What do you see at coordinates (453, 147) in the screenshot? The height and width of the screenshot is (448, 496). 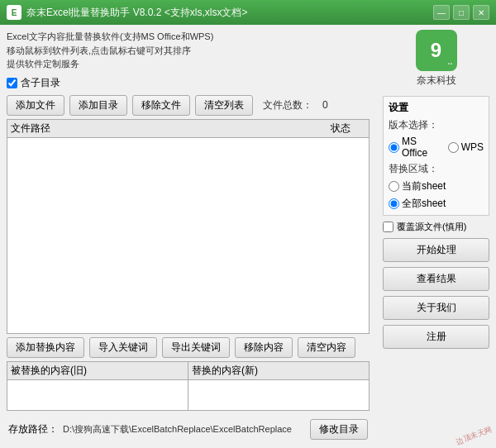 I see `wps-radio` at bounding box center [453, 147].